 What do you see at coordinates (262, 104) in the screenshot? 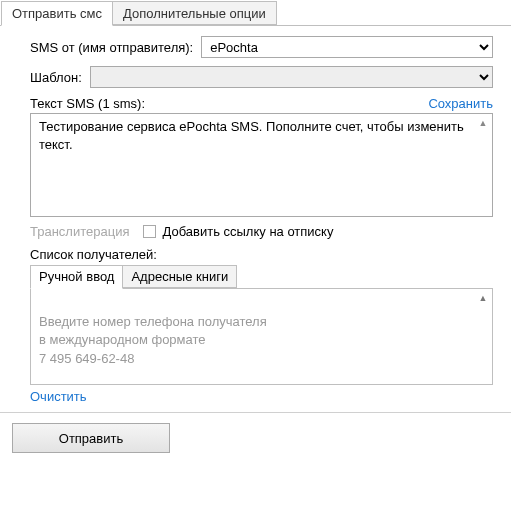
I see `sms-label-row: Текст SMS (1 sms): Сохранить` at bounding box center [262, 104].